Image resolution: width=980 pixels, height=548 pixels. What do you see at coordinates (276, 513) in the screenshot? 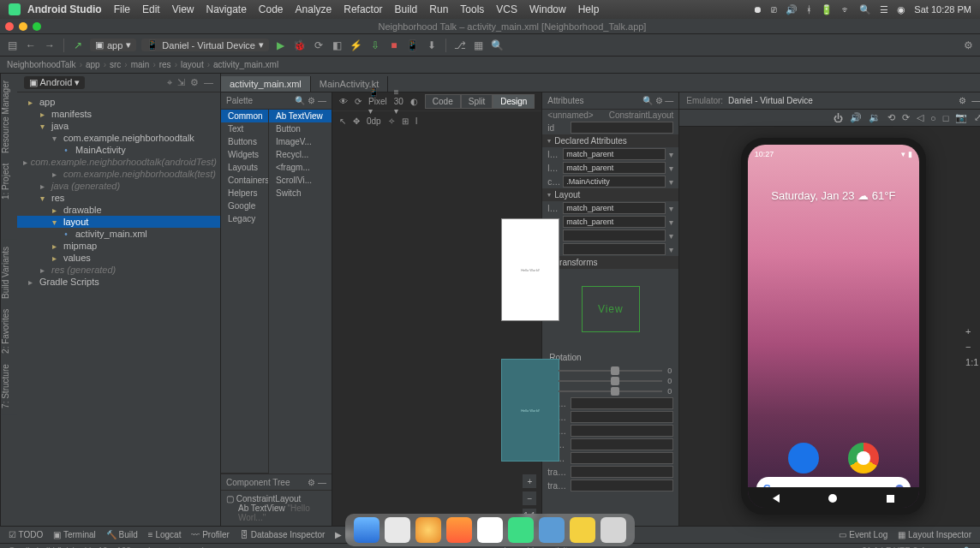
I see `comp-textview: Ab TextView "Hello Worl..."` at bounding box center [276, 513].